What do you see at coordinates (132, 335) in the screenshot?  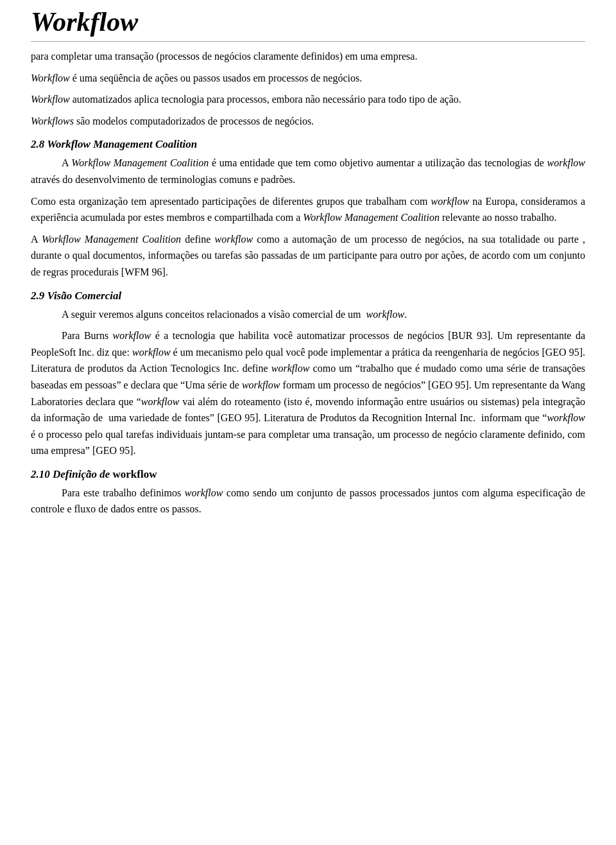 I see `workflow-italic-5: workflow` at bounding box center [132, 335].